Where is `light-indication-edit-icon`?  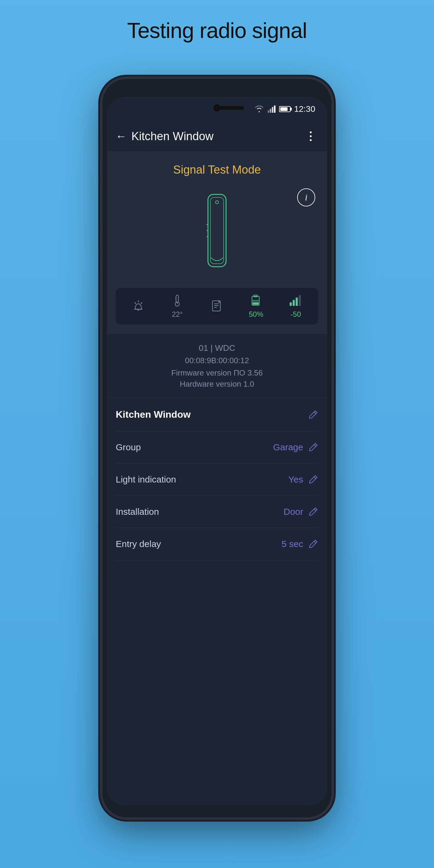
light-indication-edit-icon is located at coordinates (313, 479).